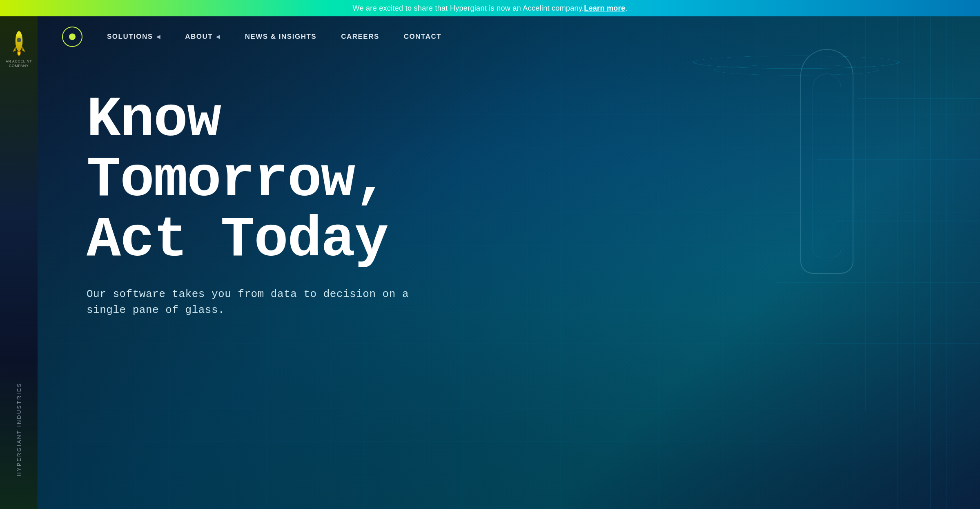  Describe the element at coordinates (19, 263) in the screenshot. I see `sidebar: an ACCELINT company HYPERGIANT INDUSTRIE…` at that location.